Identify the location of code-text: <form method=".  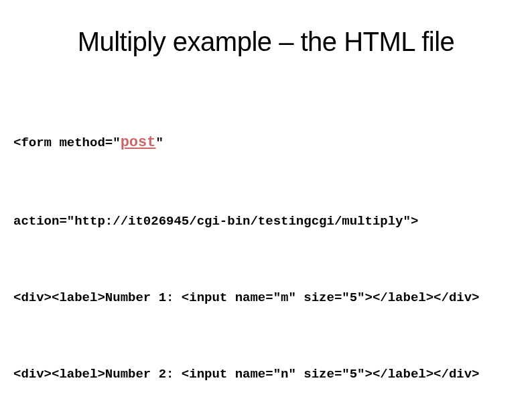
(67, 143).